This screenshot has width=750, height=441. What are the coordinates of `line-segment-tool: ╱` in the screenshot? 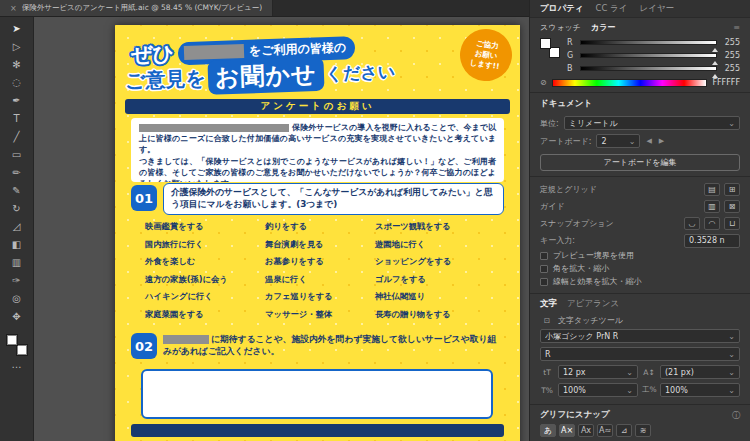 It's located at (17, 137).